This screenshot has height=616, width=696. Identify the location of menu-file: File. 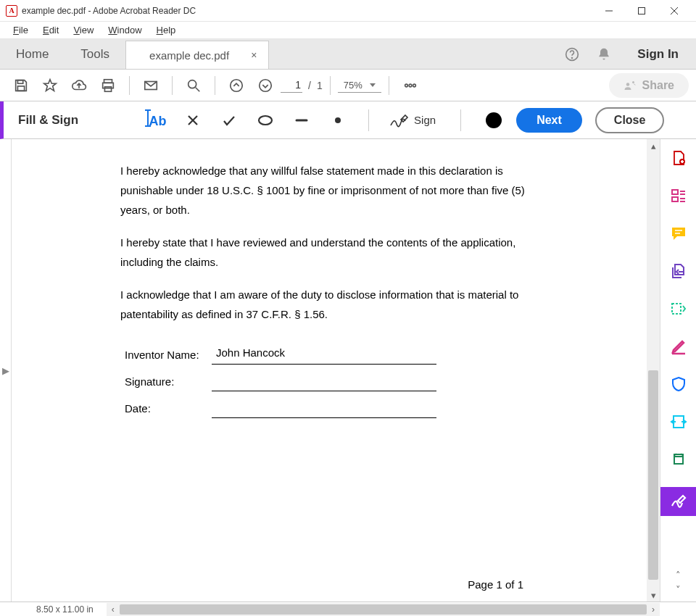
(20, 30).